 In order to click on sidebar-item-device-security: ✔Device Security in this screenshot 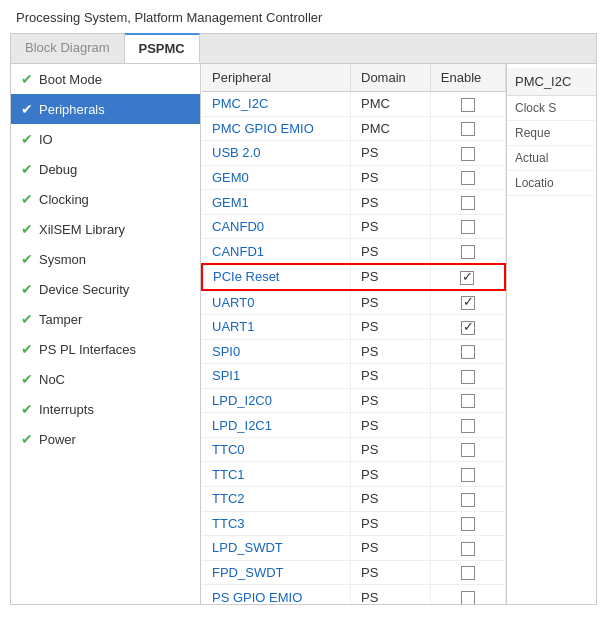, I will do `click(106, 289)`.